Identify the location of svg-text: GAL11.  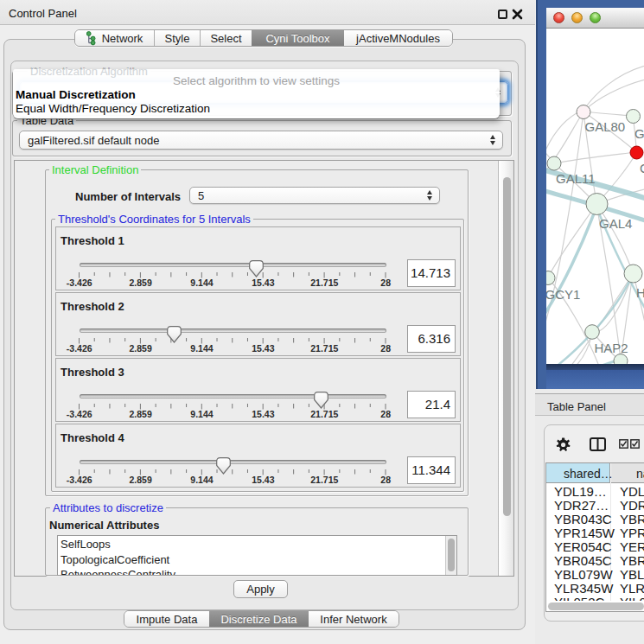
(576, 178).